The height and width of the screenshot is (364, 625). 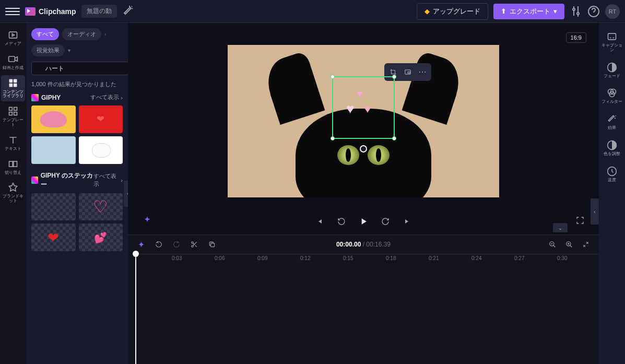 I want to click on rightbar-collapse-button: ‹, so click(x=595, y=212).